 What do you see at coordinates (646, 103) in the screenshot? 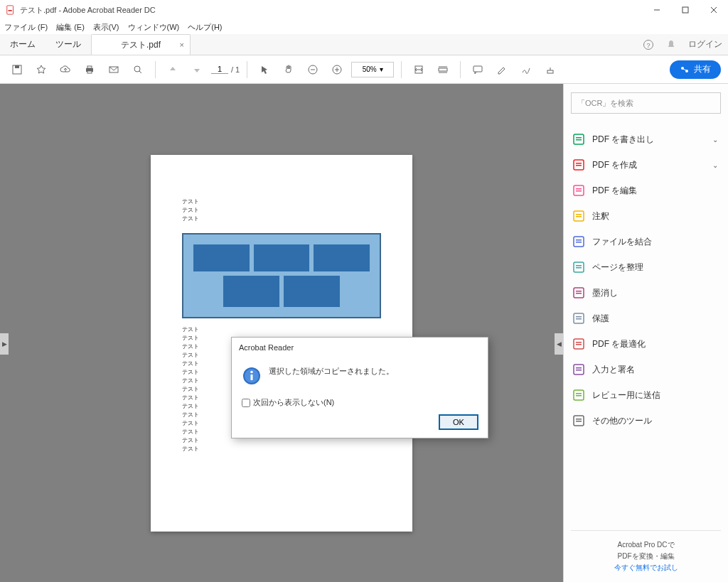
I see `search-input: 「OCR」を検索` at bounding box center [646, 103].